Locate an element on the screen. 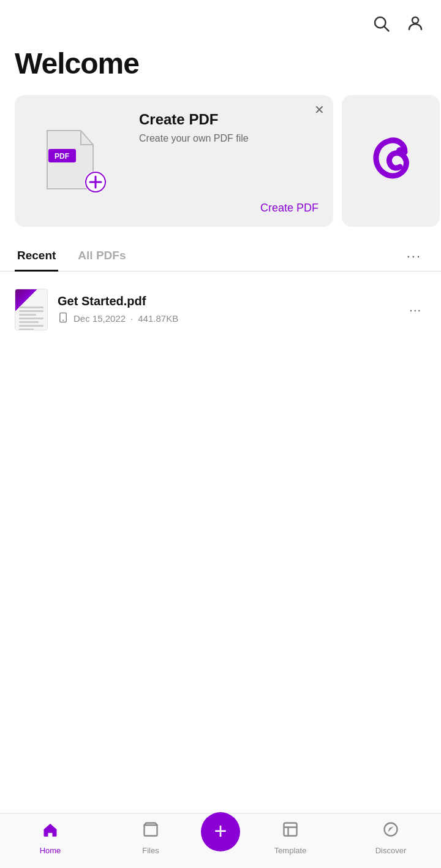 The width and height of the screenshot is (441, 868). thumbnail-lines is located at coordinates (31, 310).